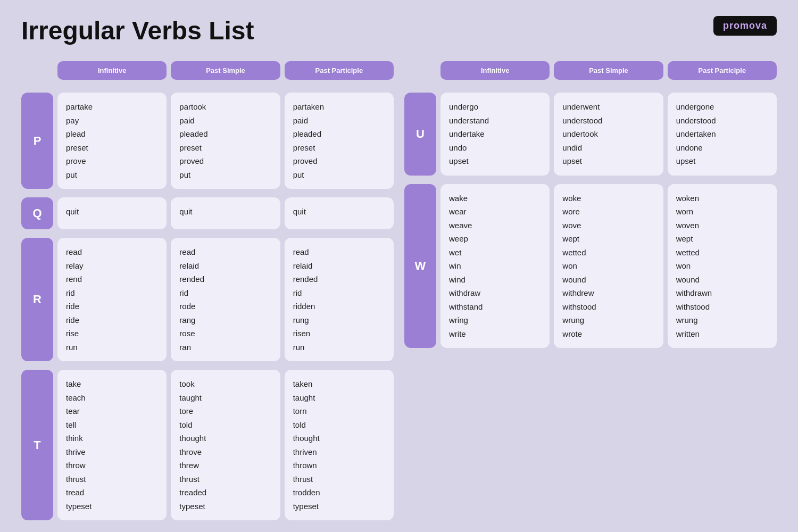  I want to click on right-past-simple-header: Past Simple, so click(609, 70).